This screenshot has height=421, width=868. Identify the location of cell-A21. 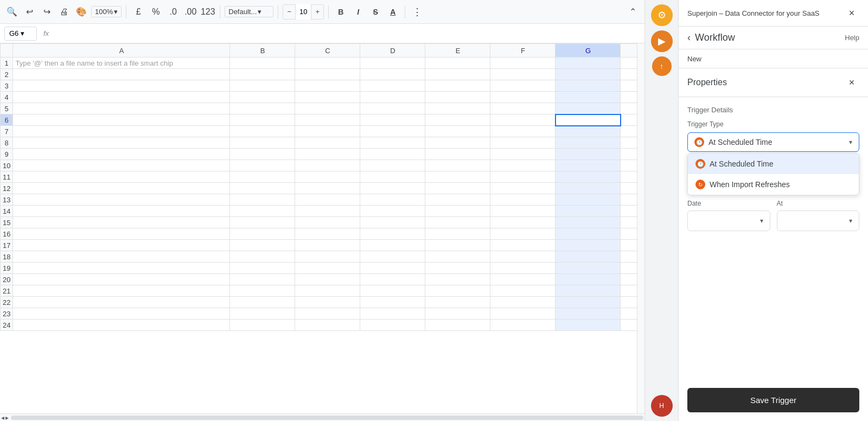
(122, 291).